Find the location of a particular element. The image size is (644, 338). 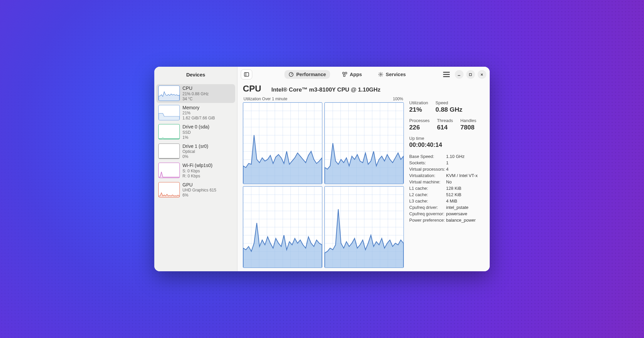

spec-key: Cpufreq governor: is located at coordinates (428, 214).